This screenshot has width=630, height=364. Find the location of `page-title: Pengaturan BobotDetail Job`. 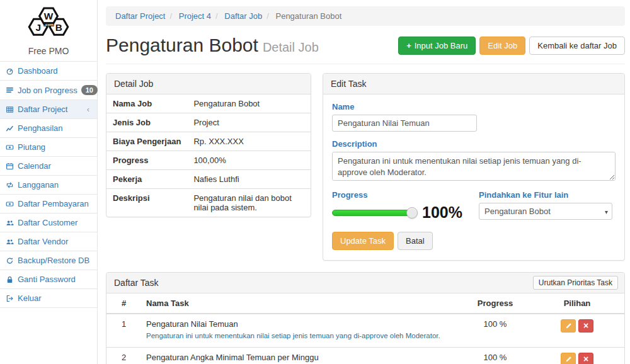

page-title: Pengaturan BobotDetail Job is located at coordinates (212, 45).